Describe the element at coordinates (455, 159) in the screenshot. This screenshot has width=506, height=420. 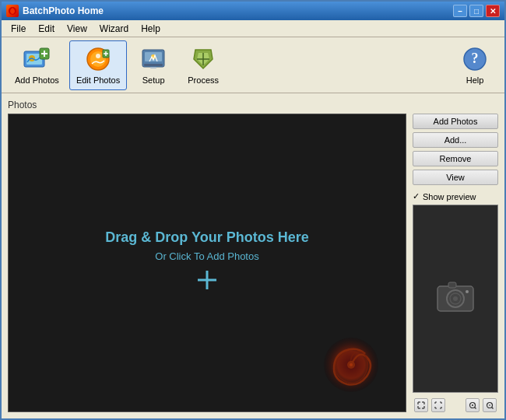
I see `remove-panel-button: Remove` at that location.